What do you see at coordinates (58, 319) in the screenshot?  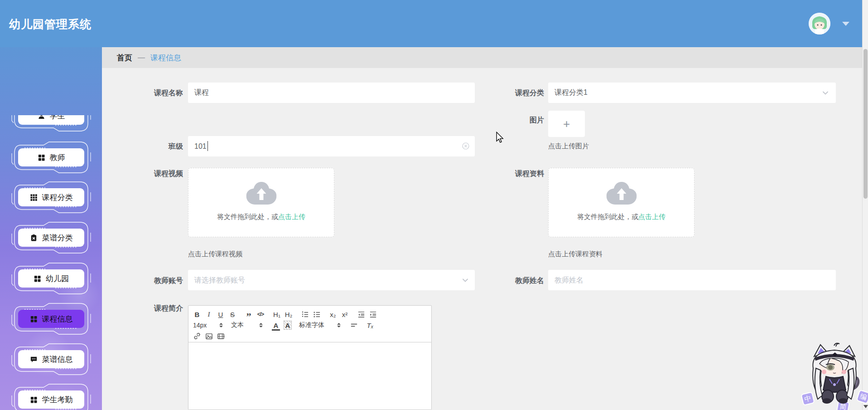 I see `sidebar-item-label: 课程信息` at bounding box center [58, 319].